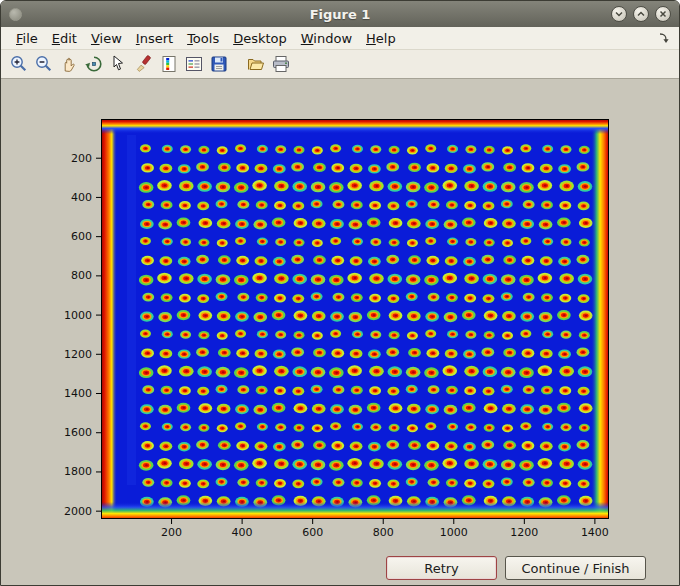 Image resolution: width=680 pixels, height=586 pixels. I want to click on open-folder-icon, so click(256, 64).